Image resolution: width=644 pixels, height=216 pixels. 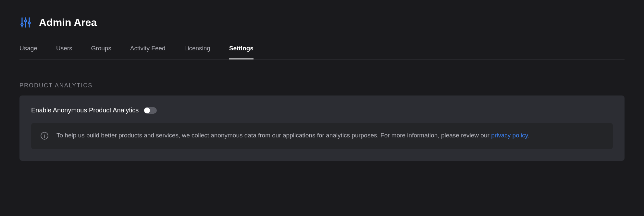 I want to click on tab-bar: Usage Users Groups Activity Feed Licensi…, so click(x=322, y=52).